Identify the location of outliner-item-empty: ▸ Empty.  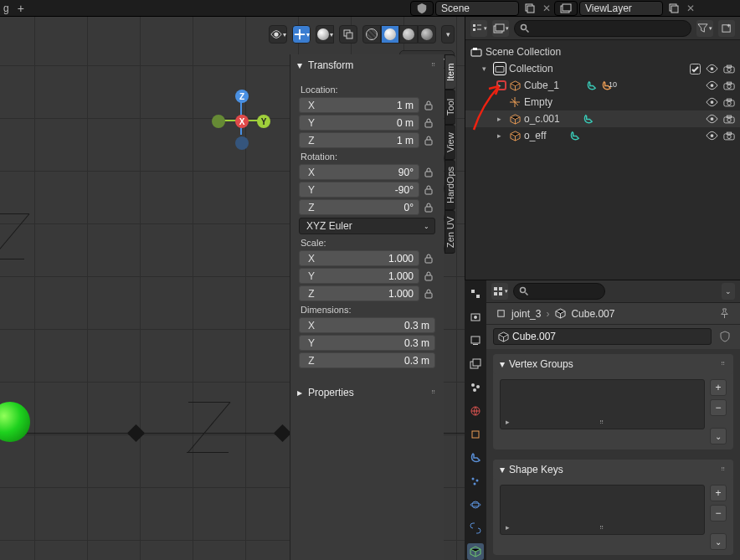
(603, 102).